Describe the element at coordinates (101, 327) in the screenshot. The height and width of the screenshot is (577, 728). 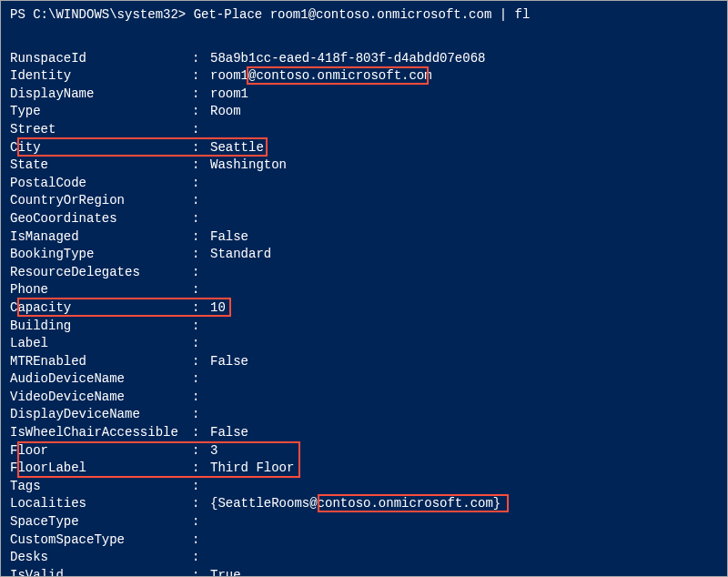
I see `property-key: Building` at that location.